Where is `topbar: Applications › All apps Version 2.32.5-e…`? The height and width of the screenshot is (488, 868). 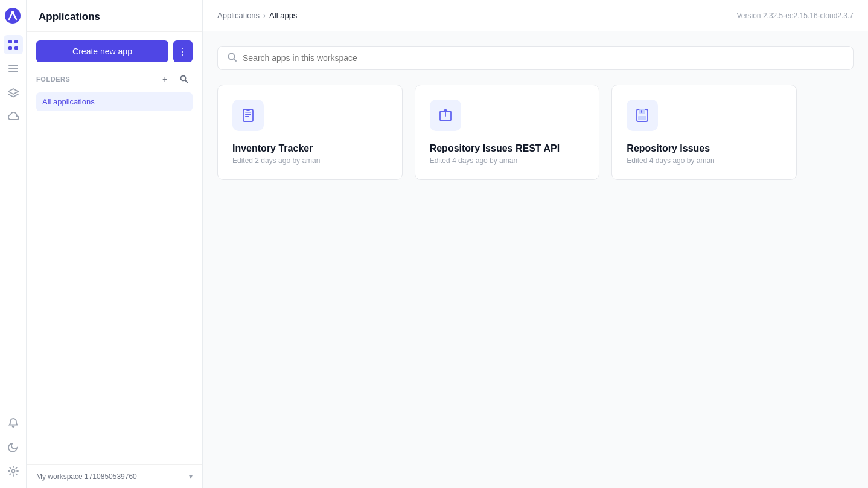
topbar: Applications › All apps Version 2.32.5-e… is located at coordinates (535, 16).